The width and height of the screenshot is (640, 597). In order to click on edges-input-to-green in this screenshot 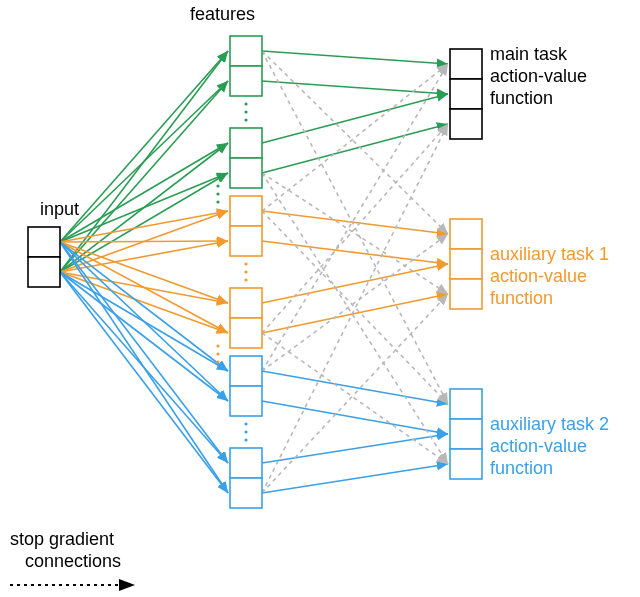, I will do `click(144, 162)`.